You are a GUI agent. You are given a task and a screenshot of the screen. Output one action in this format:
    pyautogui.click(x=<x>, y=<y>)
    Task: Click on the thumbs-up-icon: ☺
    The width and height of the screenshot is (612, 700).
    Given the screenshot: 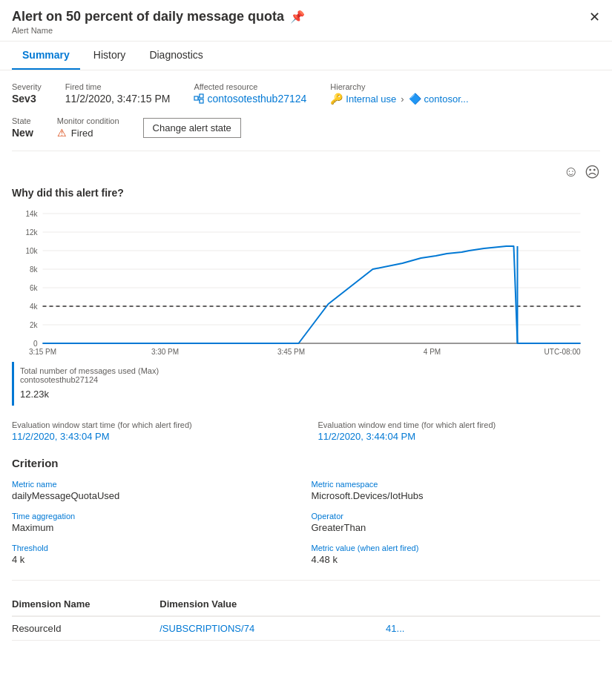 What is the action you would take?
    pyautogui.click(x=571, y=172)
    